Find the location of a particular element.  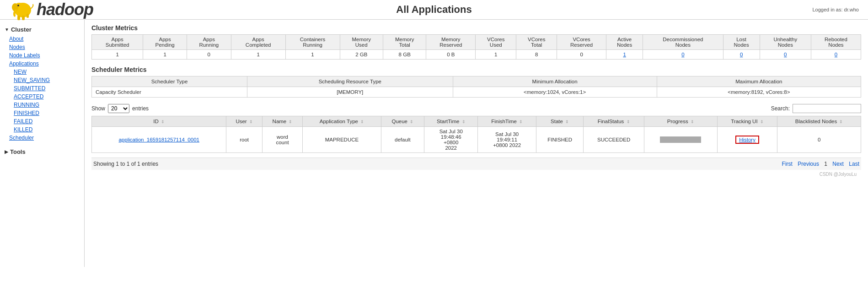

app-tracking-ui-cell: History is located at coordinates (747, 140).